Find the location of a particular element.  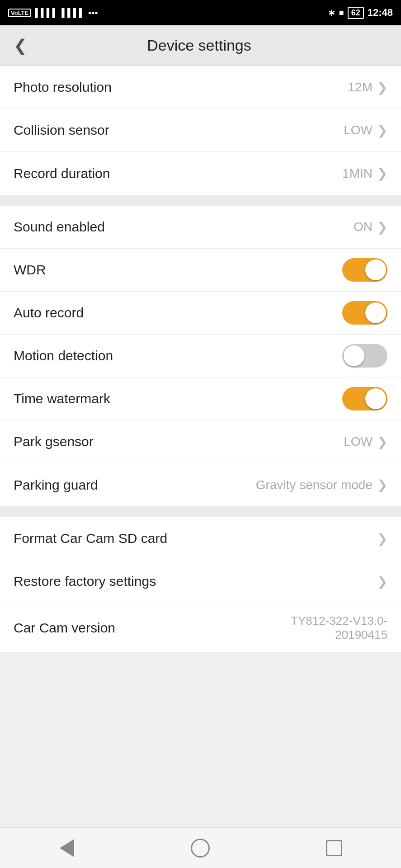

chevron-icon-photo-resolution: ❯ is located at coordinates (382, 88).